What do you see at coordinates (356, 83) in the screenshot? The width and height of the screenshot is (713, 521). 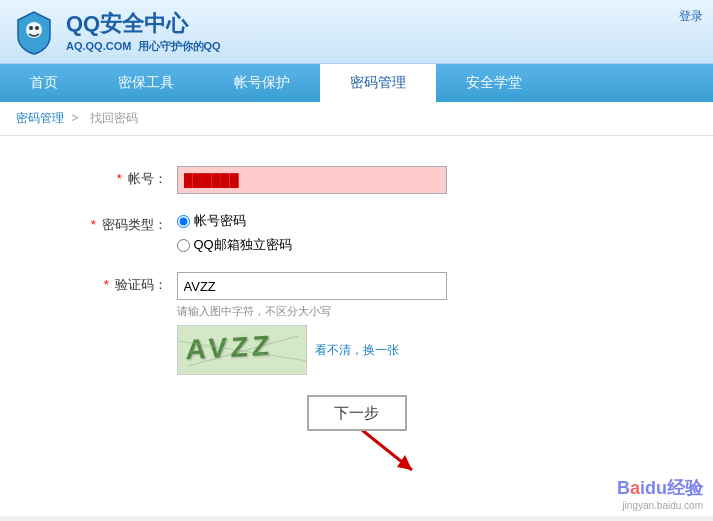 I see `main-nav: 首页 密保工具 帐号保护 密码管理 安全学堂` at bounding box center [356, 83].